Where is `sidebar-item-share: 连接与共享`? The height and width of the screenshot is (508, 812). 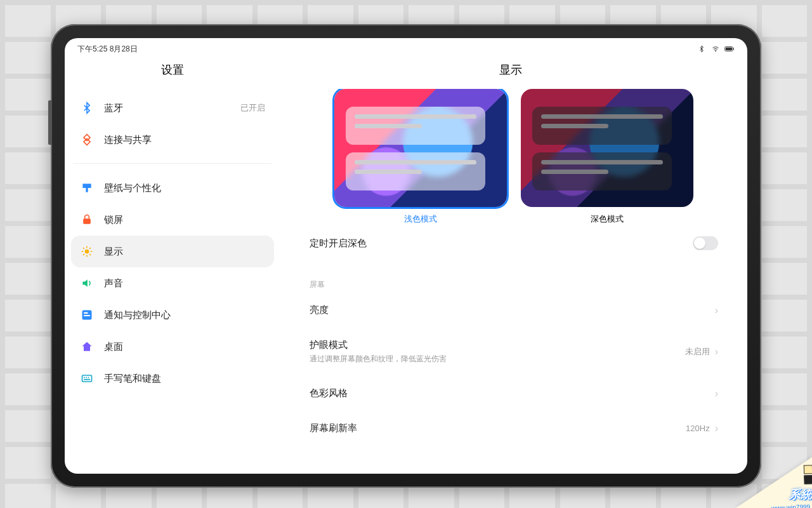
sidebar-item-share: 连接与共享 is located at coordinates (173, 140).